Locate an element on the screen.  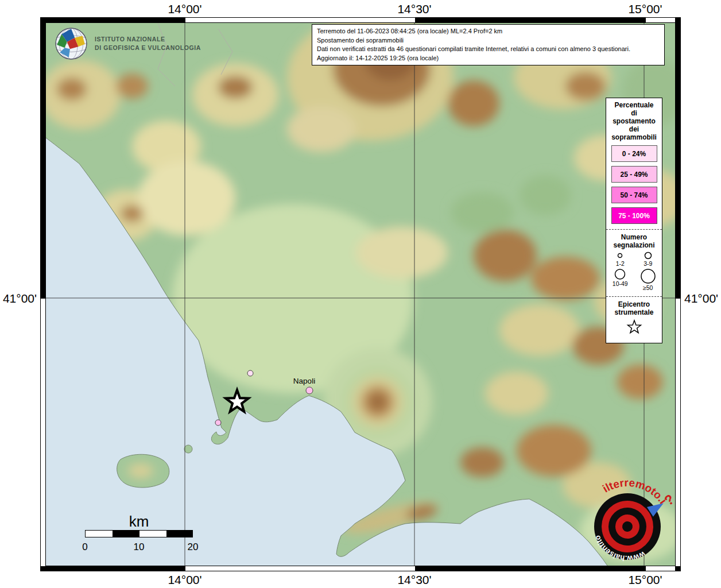
lon-label-bottom-1430: 14°30' is located at coordinates (414, 580).